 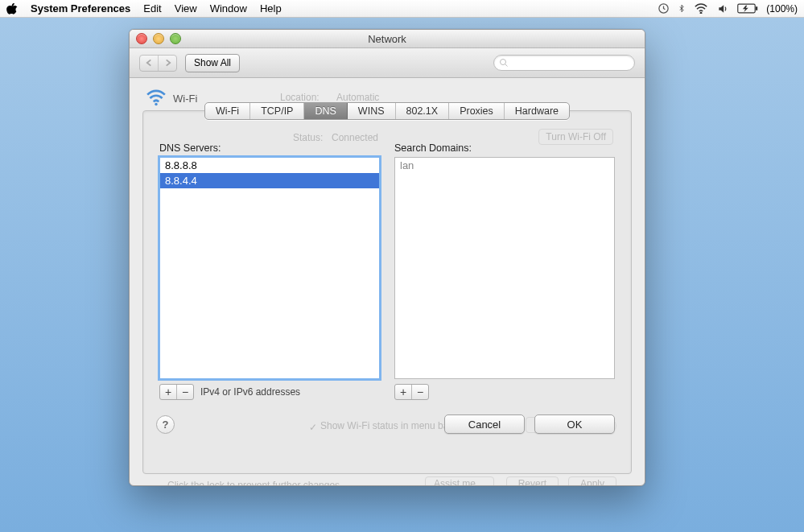 What do you see at coordinates (460, 481) in the screenshot?
I see `ghost-assist: Assist me…` at bounding box center [460, 481].